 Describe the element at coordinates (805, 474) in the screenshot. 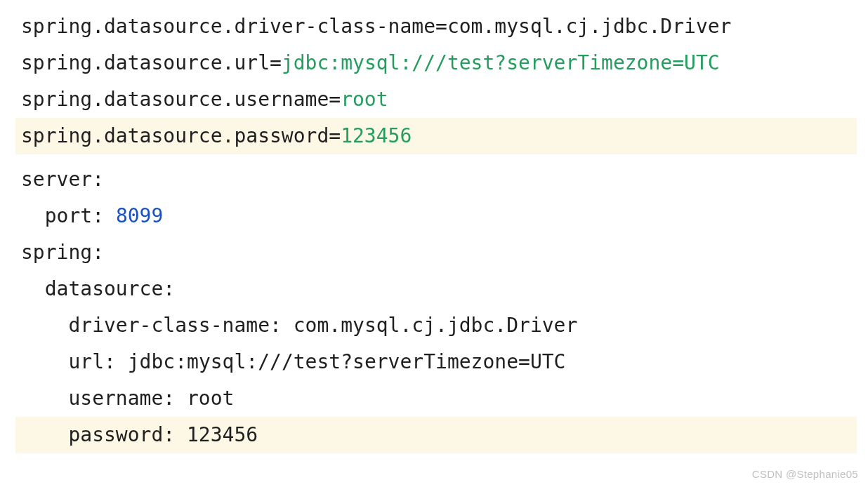

I see `watermark-text: CSDN @Stephanie05` at that location.